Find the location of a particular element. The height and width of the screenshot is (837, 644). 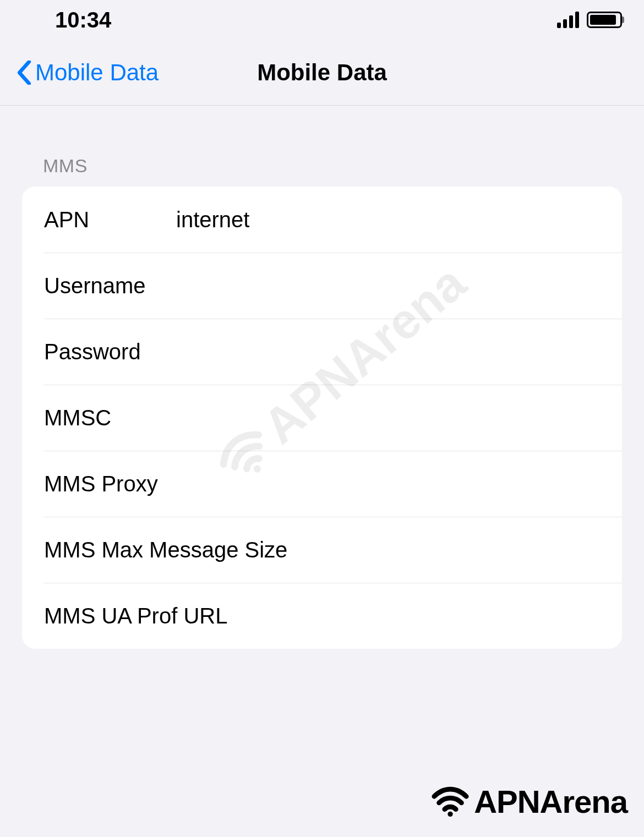

row-label-username: Username is located at coordinates (110, 286).